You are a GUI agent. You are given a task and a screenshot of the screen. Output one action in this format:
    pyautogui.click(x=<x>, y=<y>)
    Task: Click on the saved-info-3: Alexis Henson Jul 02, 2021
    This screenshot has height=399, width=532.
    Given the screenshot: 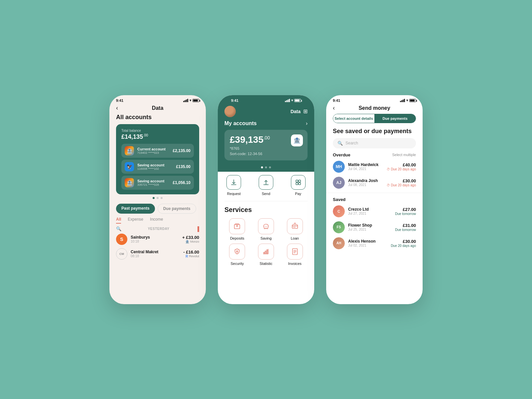 What is the action you would take?
    pyautogui.click(x=369, y=243)
    